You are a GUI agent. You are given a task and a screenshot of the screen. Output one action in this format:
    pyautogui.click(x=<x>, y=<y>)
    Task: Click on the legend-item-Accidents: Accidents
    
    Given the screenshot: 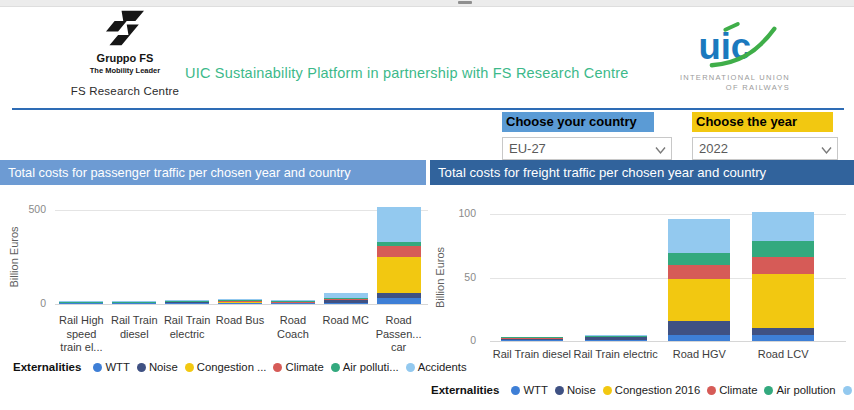 What is the action you would take?
    pyautogui.click(x=848, y=390)
    